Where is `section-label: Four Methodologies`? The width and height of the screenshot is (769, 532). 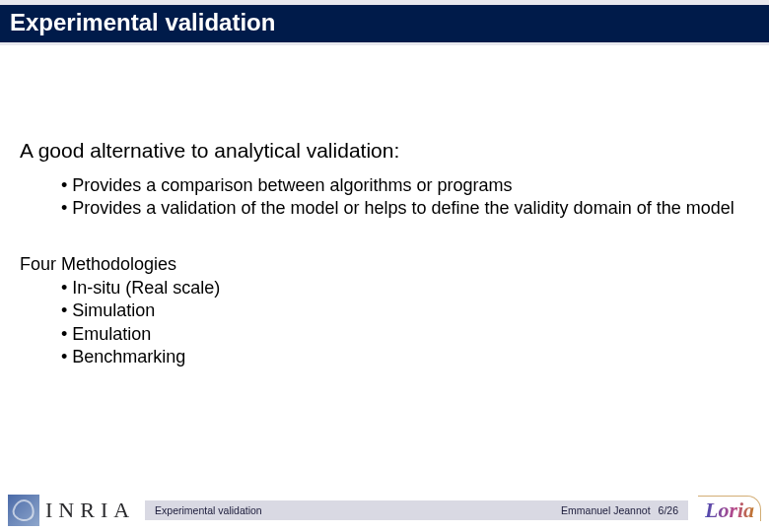 section-label: Four Methodologies is located at coordinates (384, 264).